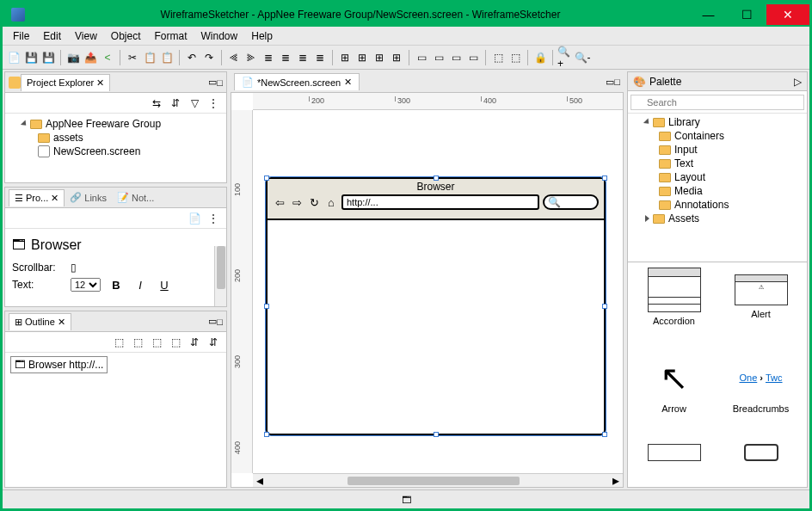 This screenshot has height=511, width=812. What do you see at coordinates (21, 36) in the screenshot?
I see `menu-file: File` at bounding box center [21, 36].